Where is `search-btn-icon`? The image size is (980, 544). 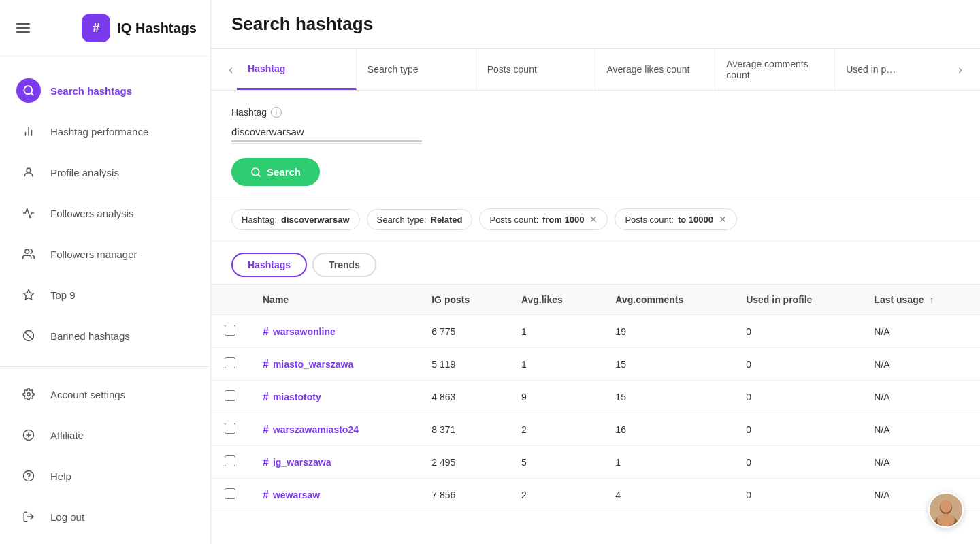 search-btn-icon is located at coordinates (256, 172).